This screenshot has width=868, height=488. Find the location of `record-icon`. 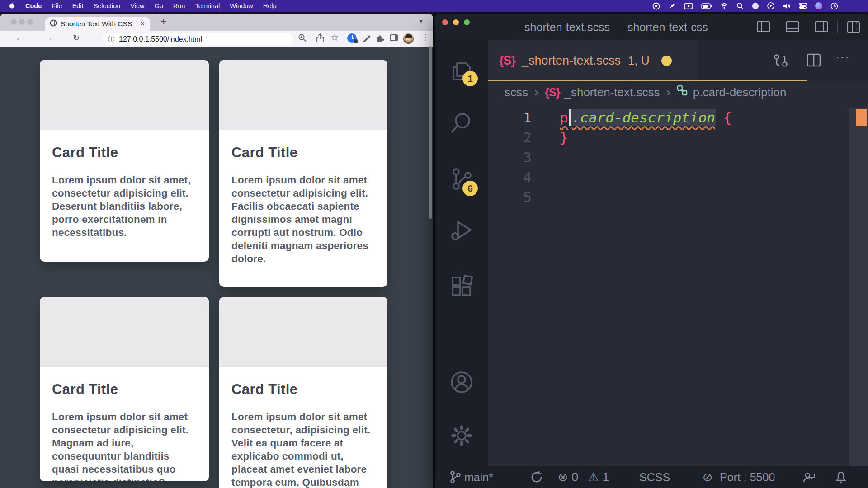

record-icon is located at coordinates (656, 6).